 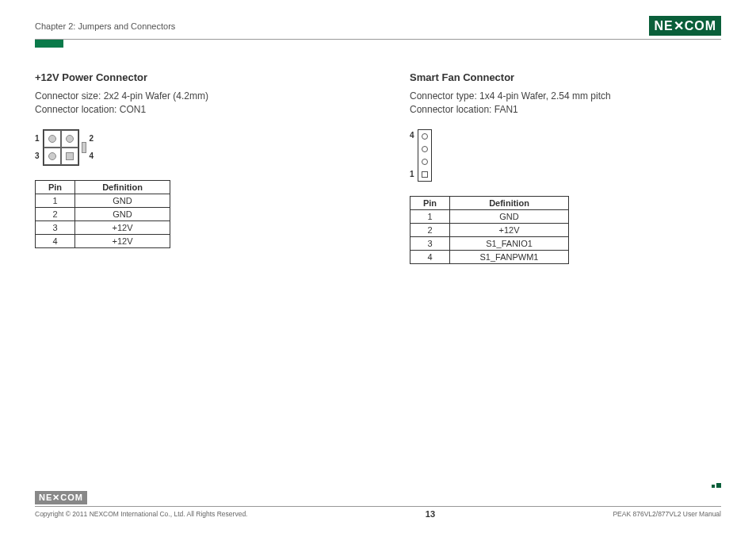 What do you see at coordinates (667, 514) in the screenshot?
I see `manual-name: PEAK 876VL2/877VL2 User Manual` at bounding box center [667, 514].